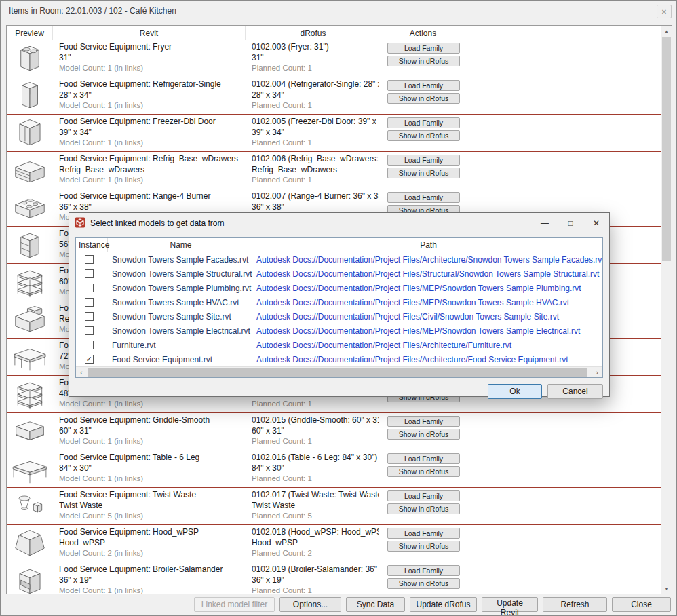 This screenshot has width=677, height=616. I want to click on drofus-item-name: 0102.003 (Fryer: 31"), so click(315, 47).